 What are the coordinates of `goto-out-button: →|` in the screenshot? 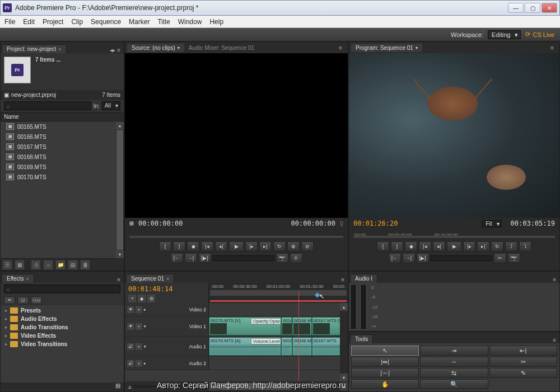 It's located at (409, 258).